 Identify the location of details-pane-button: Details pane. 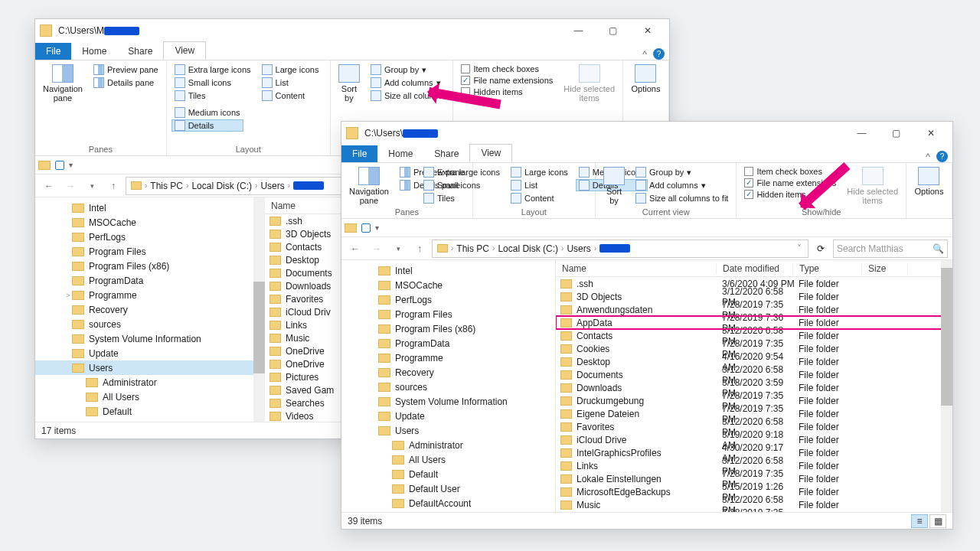
(126, 83).